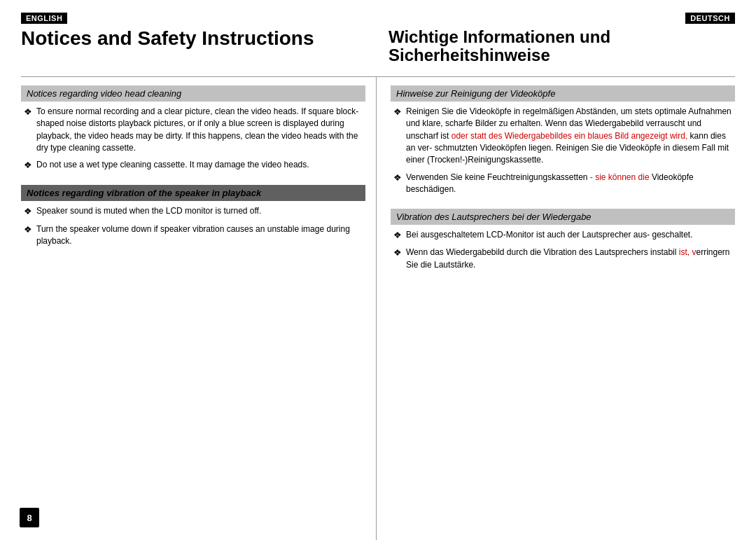  What do you see at coordinates (569, 259) in the screenshot?
I see `bullet-text: Wenn das Wiedergabebild durch die Vibrat…` at bounding box center [569, 259].